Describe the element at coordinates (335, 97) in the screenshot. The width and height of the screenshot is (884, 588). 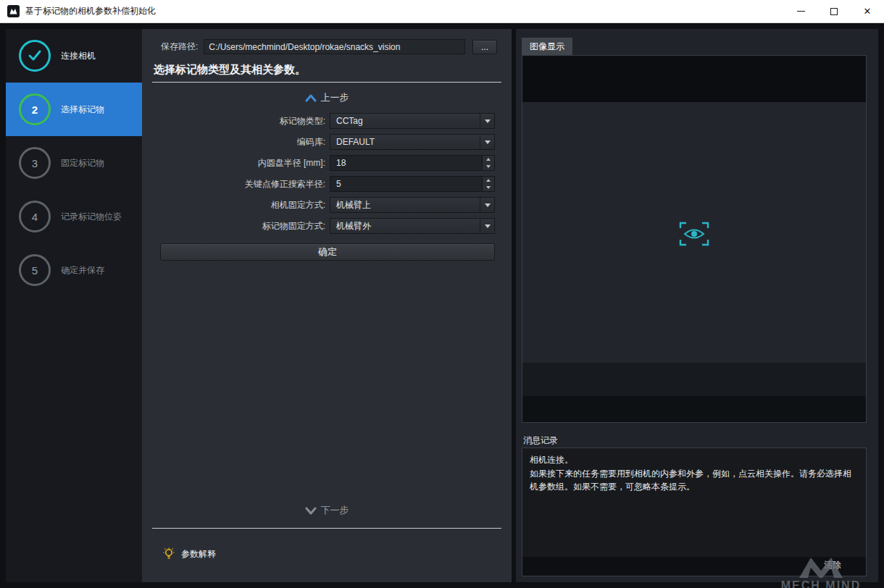
I see `previous-step-label: 上一步` at that location.